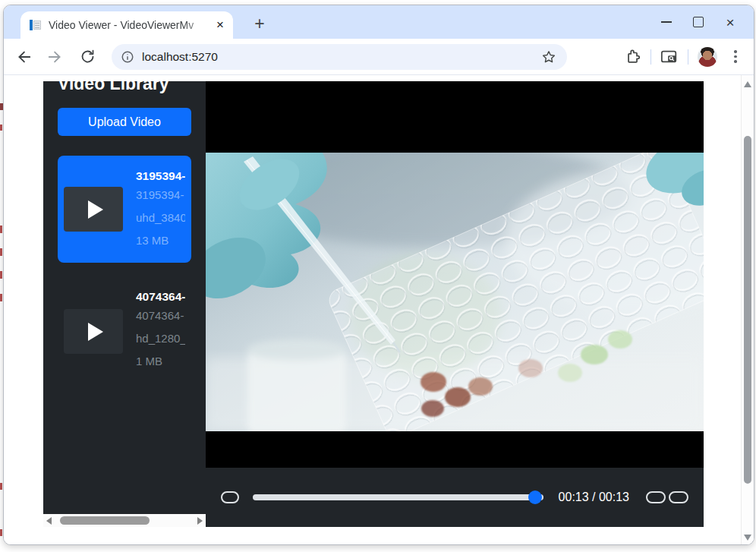  What do you see at coordinates (131, 25) in the screenshot?
I see `tab-title: Video Viewer - VideoViewerMv` at bounding box center [131, 25].